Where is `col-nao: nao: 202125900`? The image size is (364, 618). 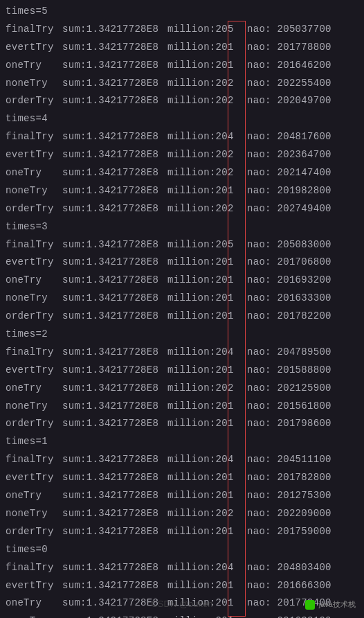
col-nao: nao: 202125900 is located at coordinates (289, 389).